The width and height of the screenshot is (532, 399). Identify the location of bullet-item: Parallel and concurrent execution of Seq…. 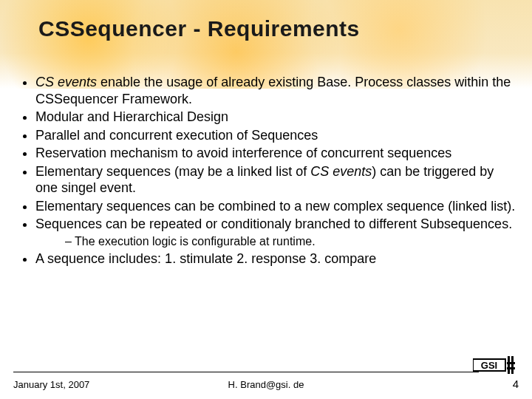
(276, 136).